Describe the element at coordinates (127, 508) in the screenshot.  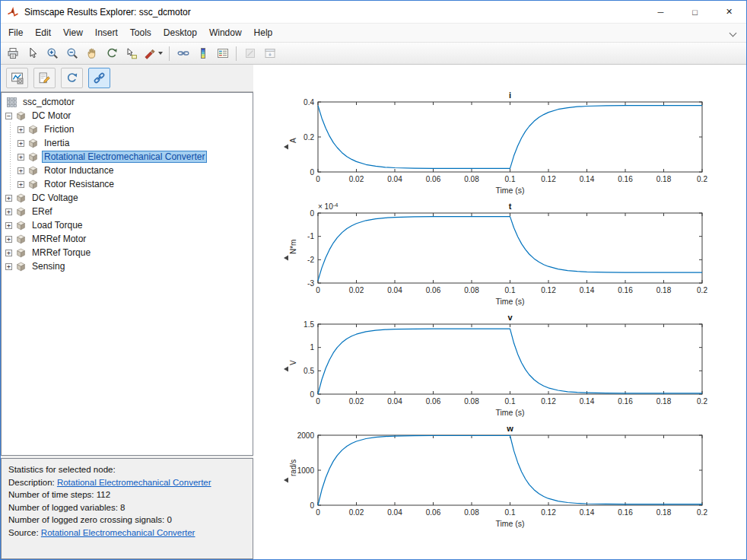
I see `stats-rows: Description: Rotational Electromechanica…` at that location.